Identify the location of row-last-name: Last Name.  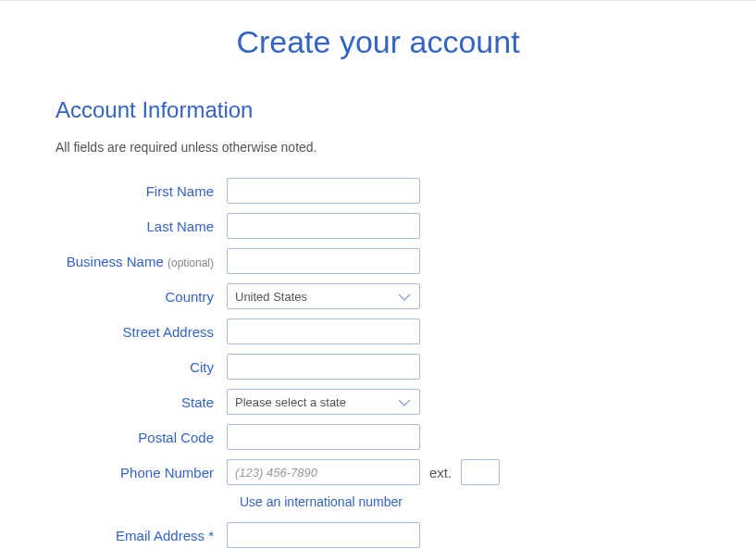
(378, 226).